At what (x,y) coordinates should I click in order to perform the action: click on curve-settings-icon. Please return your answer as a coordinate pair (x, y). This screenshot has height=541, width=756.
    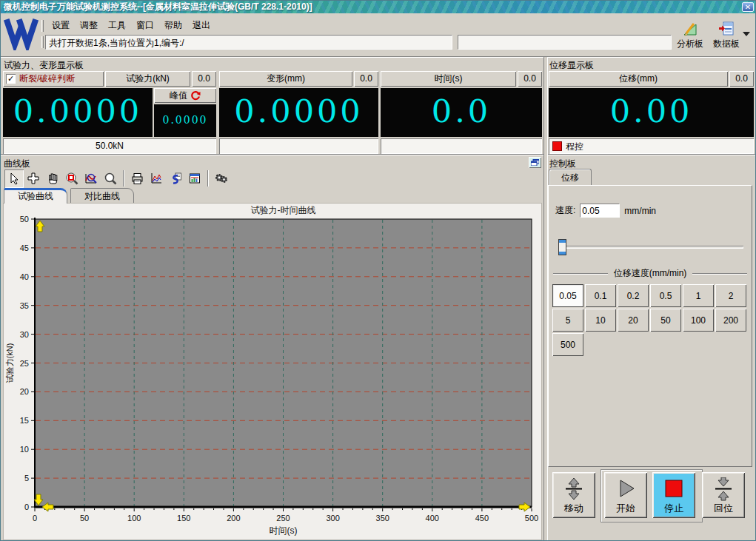
    Looking at the image, I should click on (156, 179).